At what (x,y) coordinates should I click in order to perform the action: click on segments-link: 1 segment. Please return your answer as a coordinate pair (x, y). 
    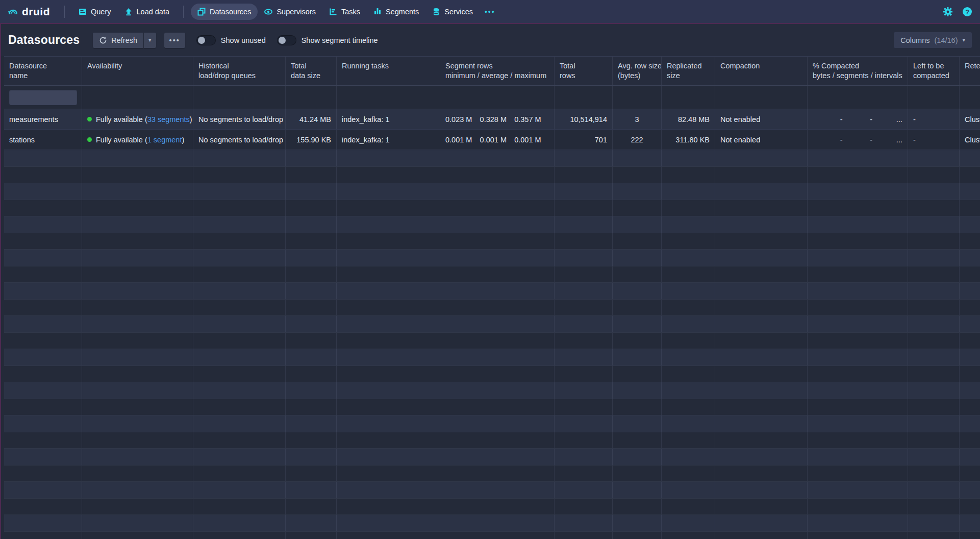
    Looking at the image, I should click on (165, 140).